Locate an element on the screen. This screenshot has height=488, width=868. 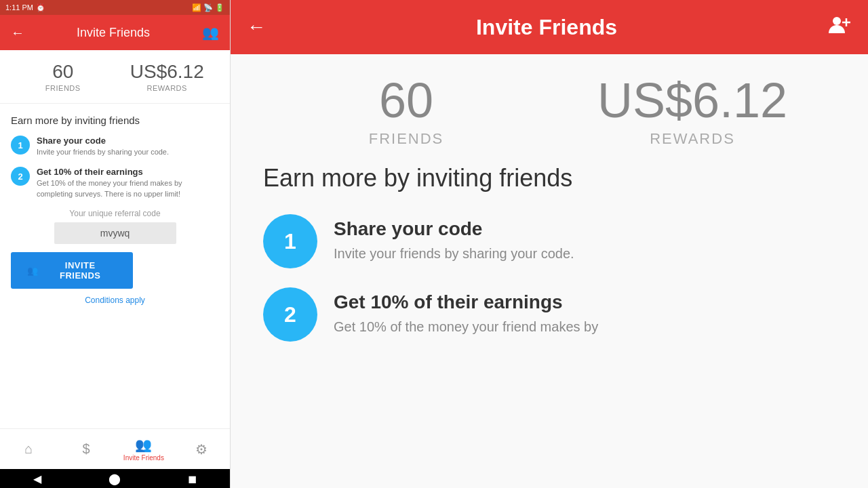
right-step-2-desc: Get 10% of the money your friend makes b… is located at coordinates (466, 327).